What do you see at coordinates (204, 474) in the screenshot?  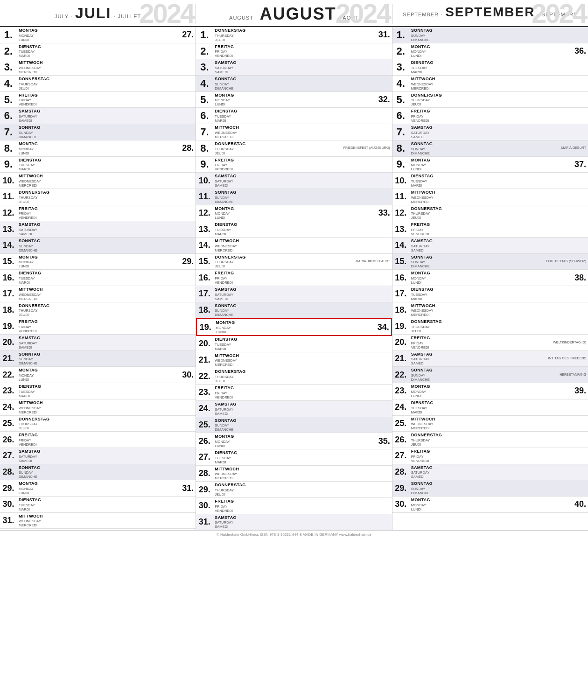 I see `day-number: 28.` at bounding box center [204, 474].